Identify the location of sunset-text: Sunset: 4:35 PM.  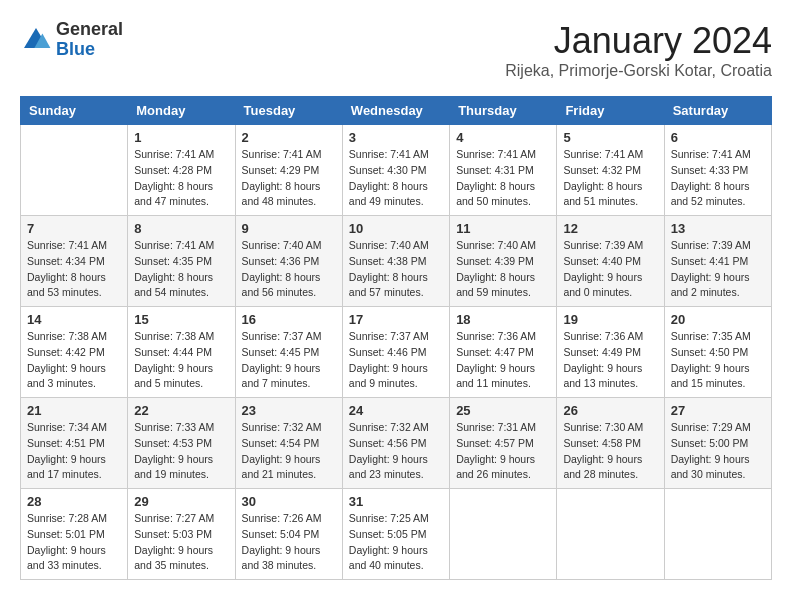
(173, 261).